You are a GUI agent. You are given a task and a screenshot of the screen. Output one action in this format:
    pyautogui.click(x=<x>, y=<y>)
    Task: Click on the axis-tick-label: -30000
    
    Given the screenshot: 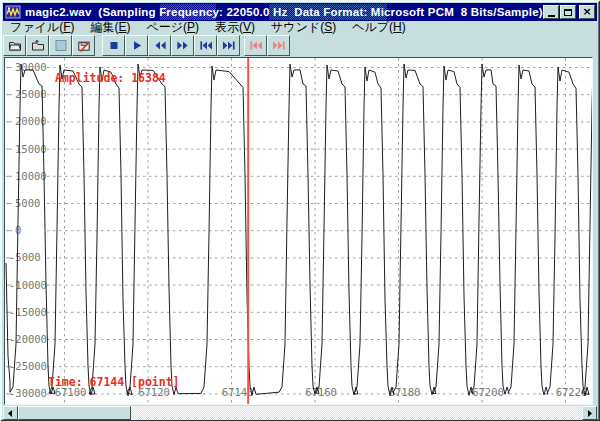 What is the action you would take?
    pyautogui.click(x=28, y=393)
    